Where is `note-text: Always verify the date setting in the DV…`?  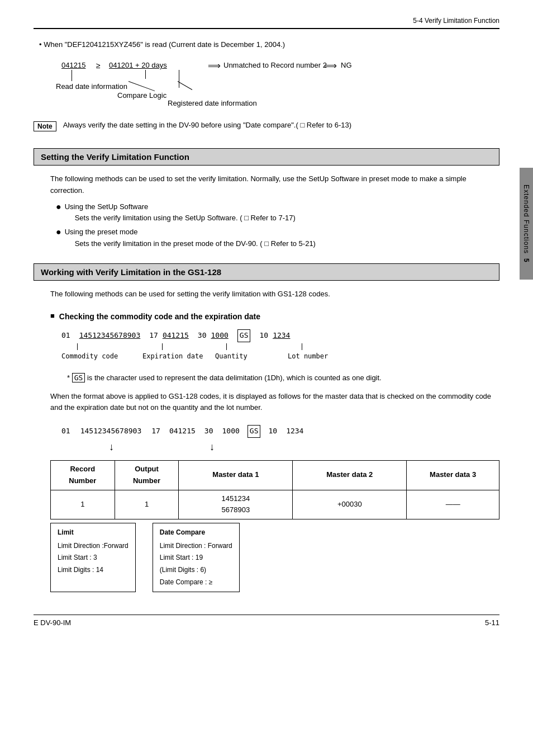
note-text: Always verify the date setting in the DV… is located at coordinates (207, 125).